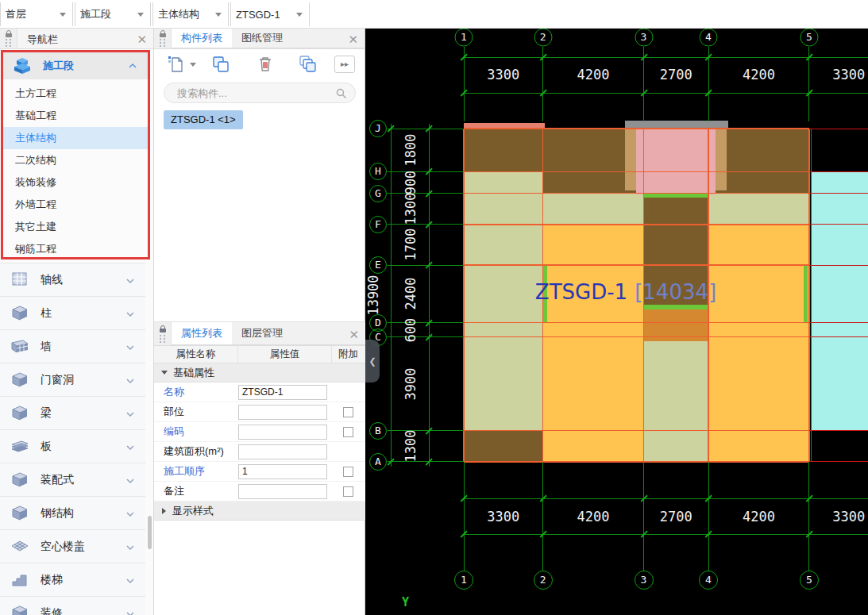 The height and width of the screenshot is (615, 868). Describe the element at coordinates (265, 64) in the screenshot. I see `delete-icon` at that location.